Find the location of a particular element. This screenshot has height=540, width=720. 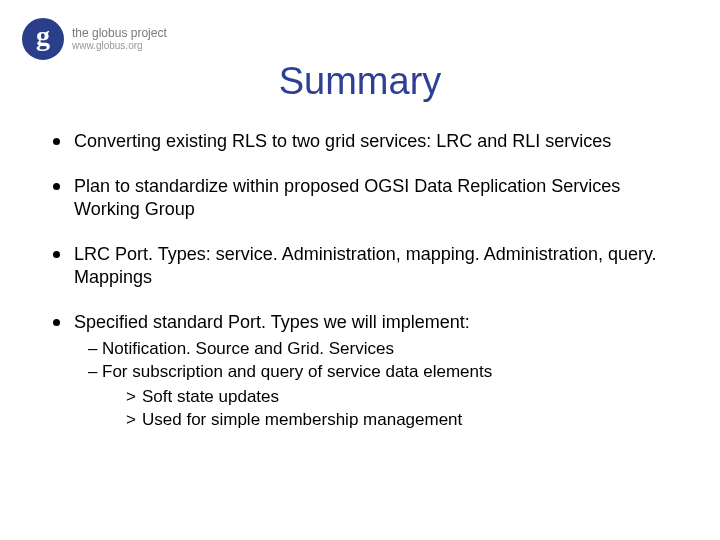

sub-bullet-text: Notification. Source and Grid. Services is located at coordinates (248, 348).